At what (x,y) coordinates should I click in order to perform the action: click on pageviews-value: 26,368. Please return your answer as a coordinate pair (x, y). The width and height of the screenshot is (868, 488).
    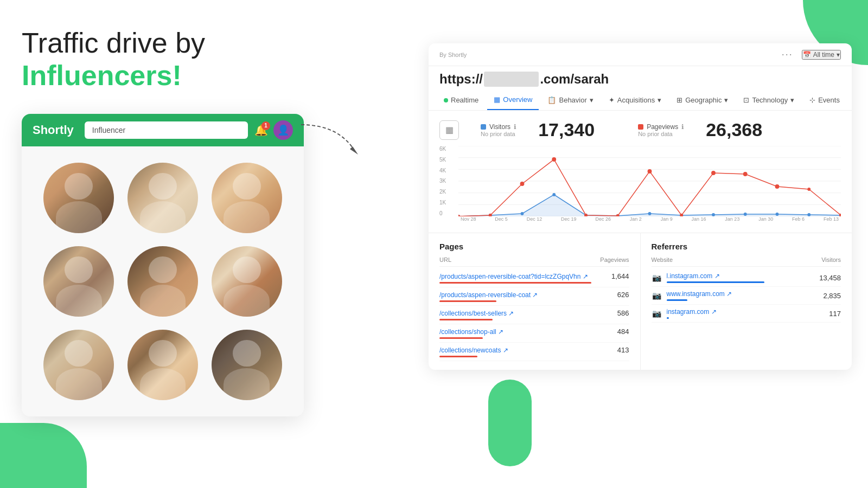
    Looking at the image, I should click on (734, 130).